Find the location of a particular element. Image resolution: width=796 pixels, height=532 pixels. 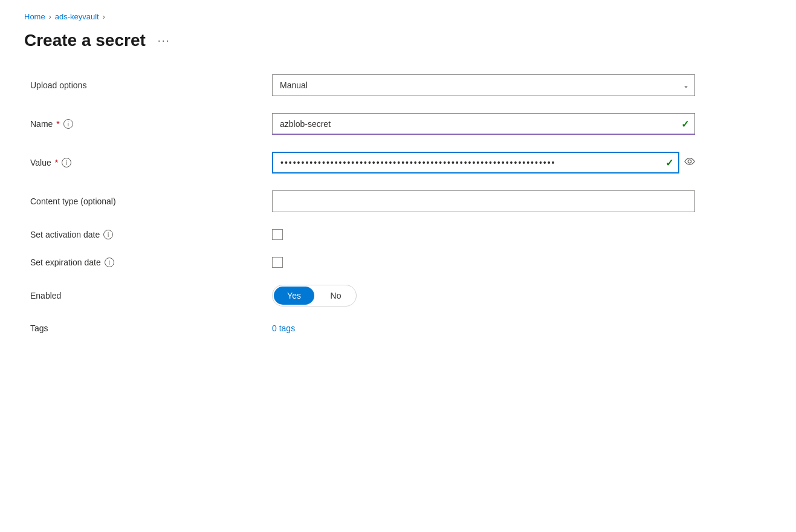

expiration-date-checkbox-wrapper is located at coordinates (277, 262).